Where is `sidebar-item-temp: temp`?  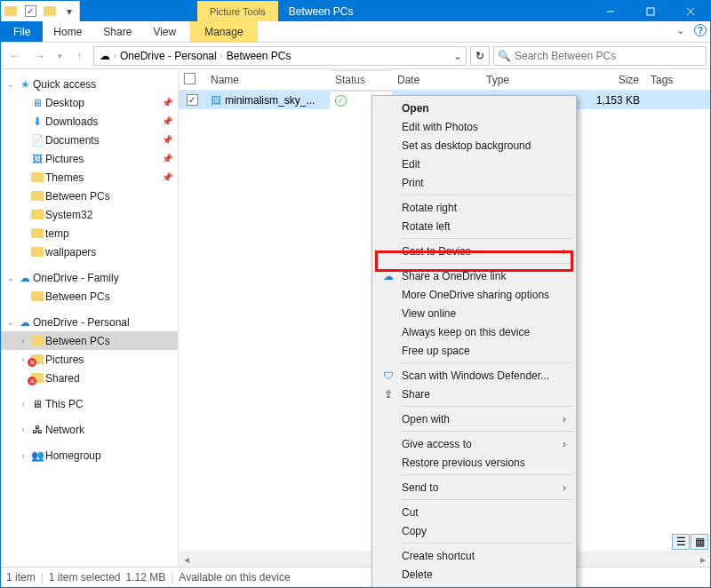
sidebar-item-temp: temp is located at coordinates (89, 233).